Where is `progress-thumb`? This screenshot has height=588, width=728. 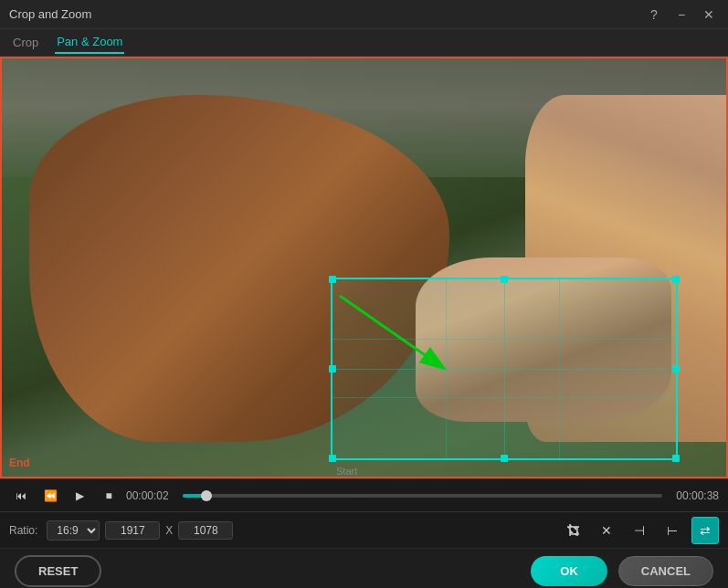 progress-thumb is located at coordinates (206, 496).